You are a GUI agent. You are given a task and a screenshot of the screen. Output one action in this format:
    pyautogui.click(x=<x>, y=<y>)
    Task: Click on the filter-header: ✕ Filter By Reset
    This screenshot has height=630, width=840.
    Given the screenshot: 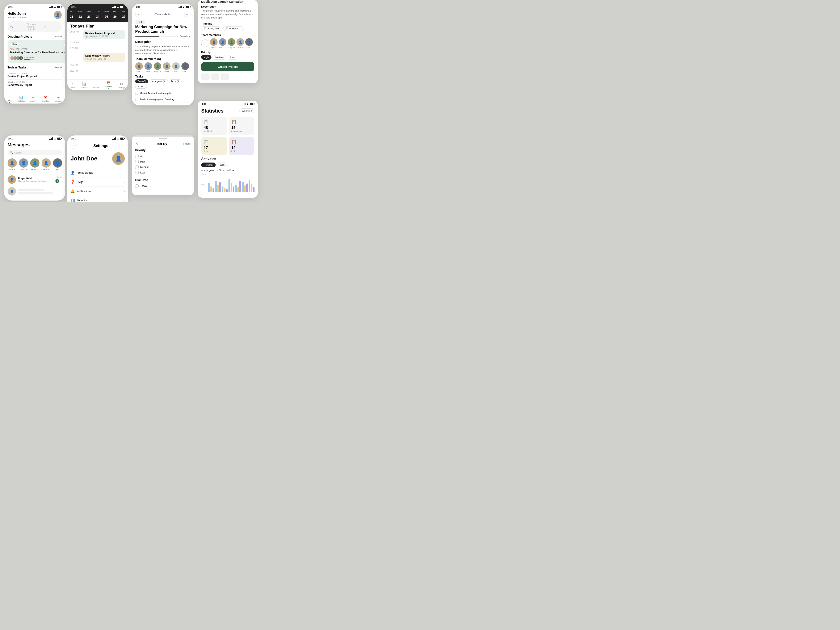 What is the action you would take?
    pyautogui.click(x=163, y=144)
    